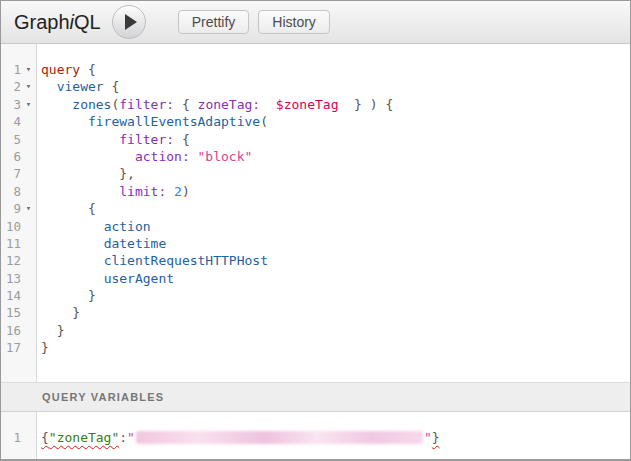 The height and width of the screenshot is (461, 631). What do you see at coordinates (316, 192) in the screenshot?
I see `code-line: 8 limit: 2)` at bounding box center [316, 192].